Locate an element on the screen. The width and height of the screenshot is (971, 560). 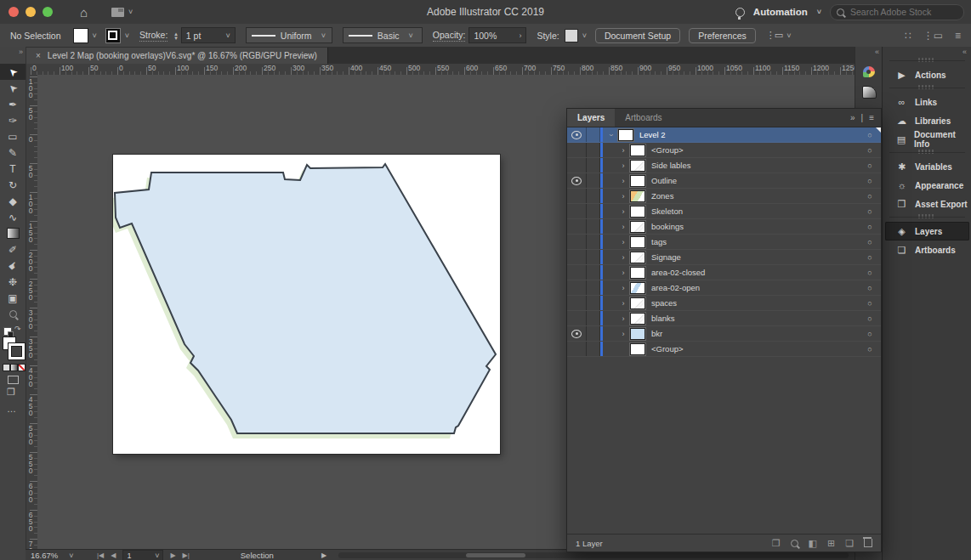
zoom-tool is located at coordinates (13, 314).